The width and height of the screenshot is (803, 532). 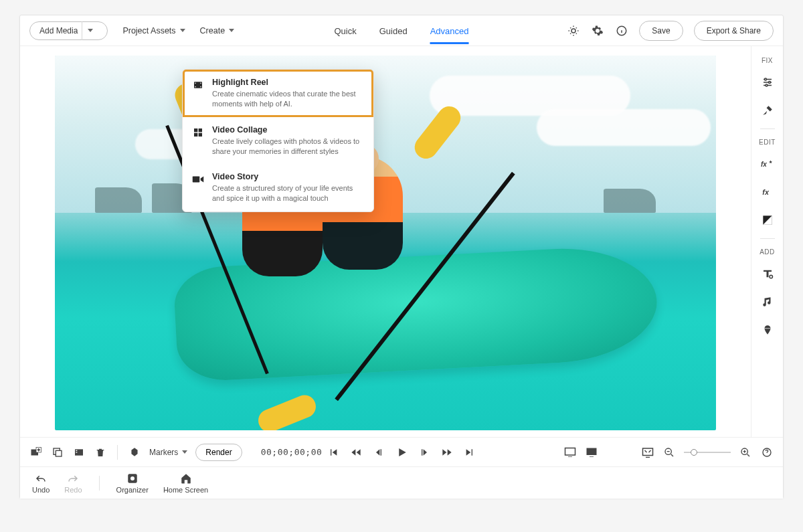 I want to click on zoom-in-icon, so click(x=745, y=452).